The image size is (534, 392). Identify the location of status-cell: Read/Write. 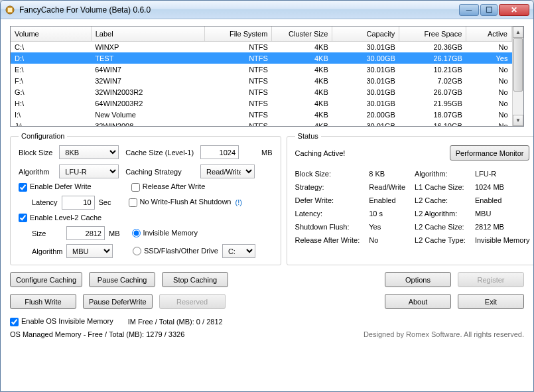
(387, 187).